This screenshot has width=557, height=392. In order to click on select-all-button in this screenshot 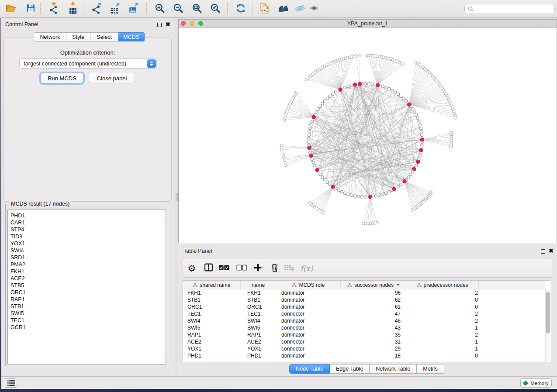, I will do `click(224, 268)`.